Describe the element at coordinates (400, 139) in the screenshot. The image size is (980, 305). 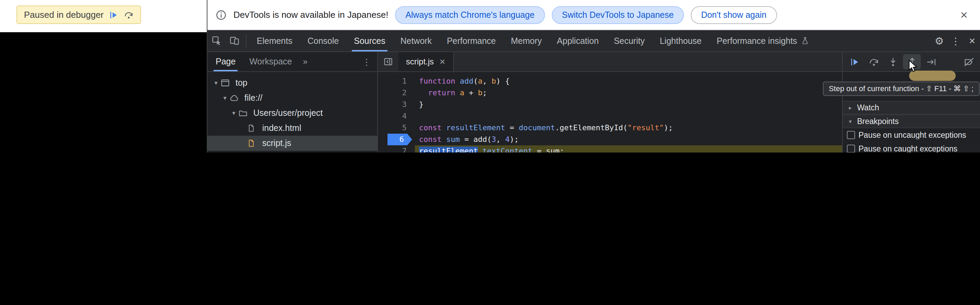
I see `breakpoint-marker: 6` at that location.